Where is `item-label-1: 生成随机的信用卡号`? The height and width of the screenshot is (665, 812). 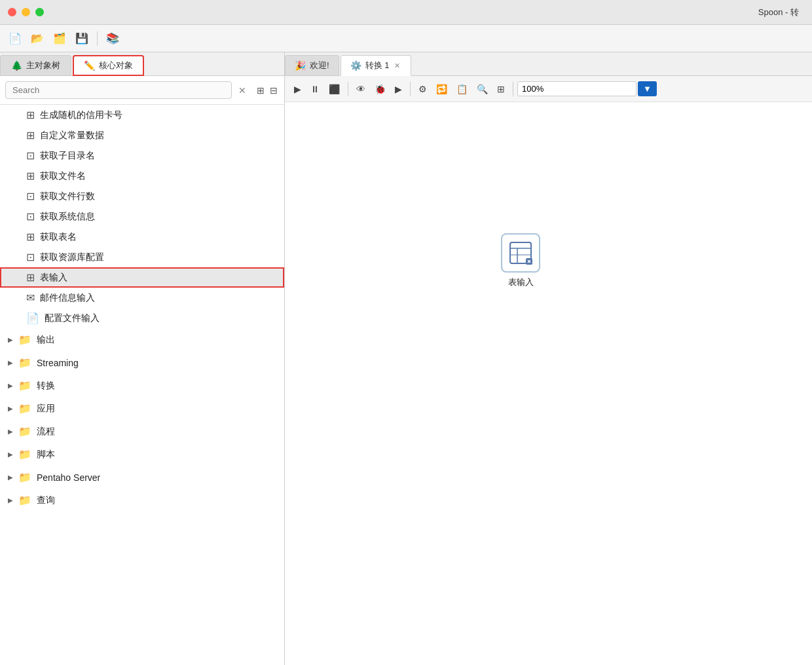 item-label-1: 生成随机的信用卡号 is located at coordinates (81, 115).